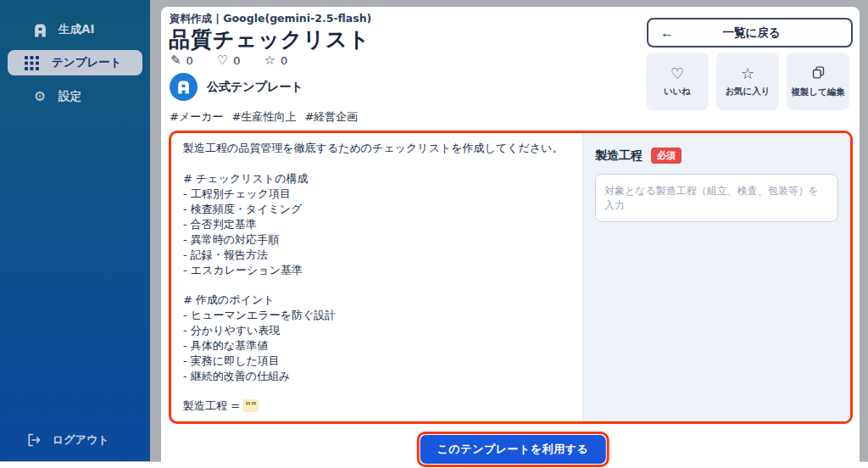 The width and height of the screenshot is (868, 468). What do you see at coordinates (514, 449) in the screenshot?
I see `use-template-annotation: このテンプレートを利用する` at bounding box center [514, 449].